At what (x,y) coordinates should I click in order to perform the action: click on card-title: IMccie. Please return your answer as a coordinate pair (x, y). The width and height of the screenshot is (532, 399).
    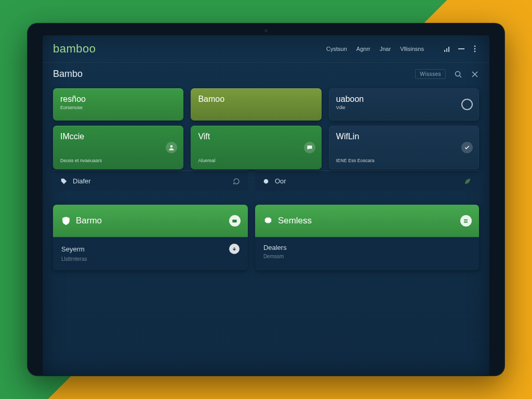
    Looking at the image, I should click on (118, 137).